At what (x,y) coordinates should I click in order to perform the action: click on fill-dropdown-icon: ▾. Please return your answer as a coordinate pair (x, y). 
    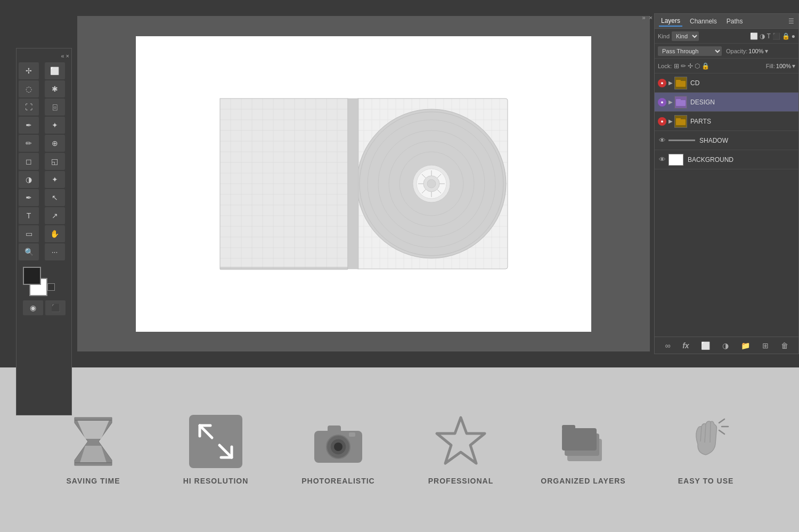
    Looking at the image, I should click on (794, 66).